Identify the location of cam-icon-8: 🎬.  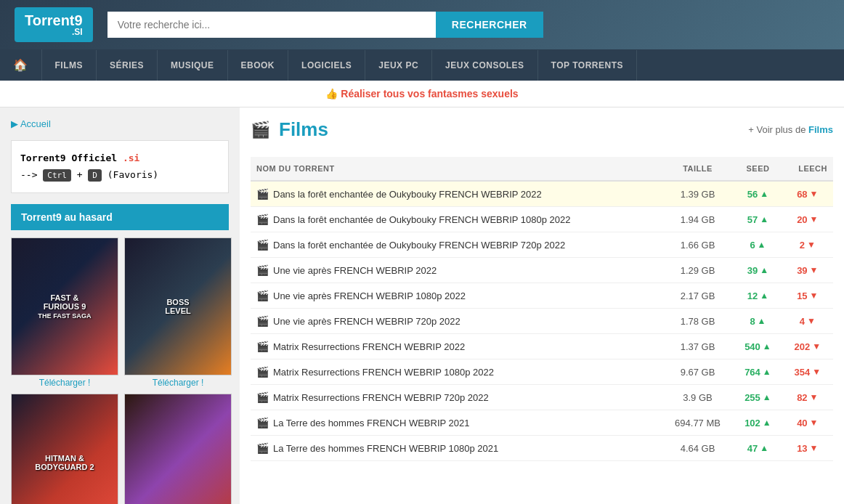
(263, 397).